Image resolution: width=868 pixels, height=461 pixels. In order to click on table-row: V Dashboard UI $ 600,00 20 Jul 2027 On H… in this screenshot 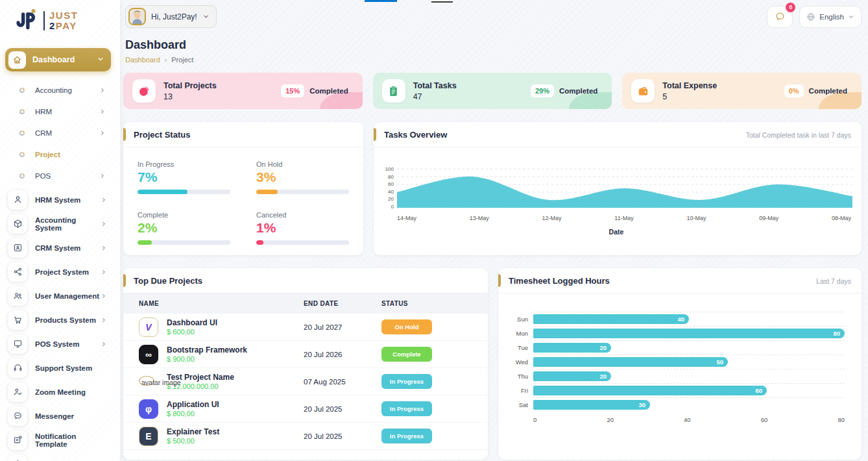, I will do `click(306, 327)`.